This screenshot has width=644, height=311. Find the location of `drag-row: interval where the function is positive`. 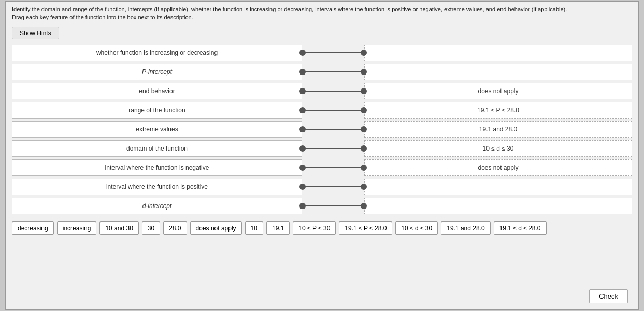

drag-row: interval where the function is positive is located at coordinates (322, 187).